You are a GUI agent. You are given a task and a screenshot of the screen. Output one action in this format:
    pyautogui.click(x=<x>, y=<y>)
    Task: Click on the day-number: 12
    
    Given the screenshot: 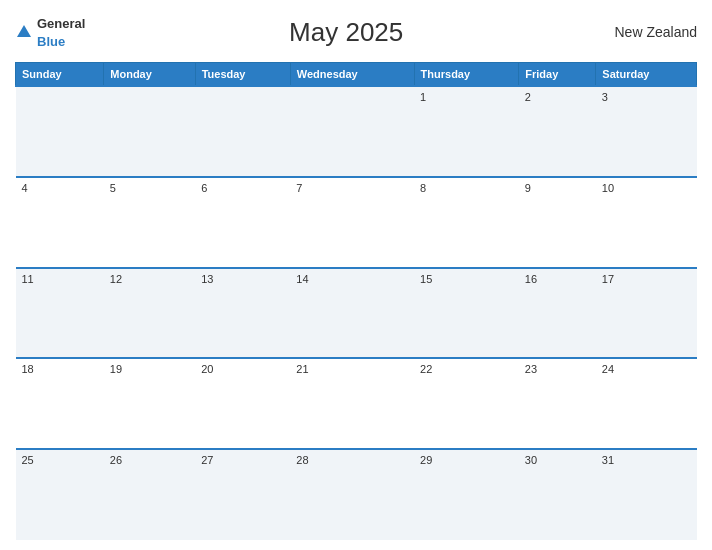 What is the action you would take?
    pyautogui.click(x=116, y=279)
    